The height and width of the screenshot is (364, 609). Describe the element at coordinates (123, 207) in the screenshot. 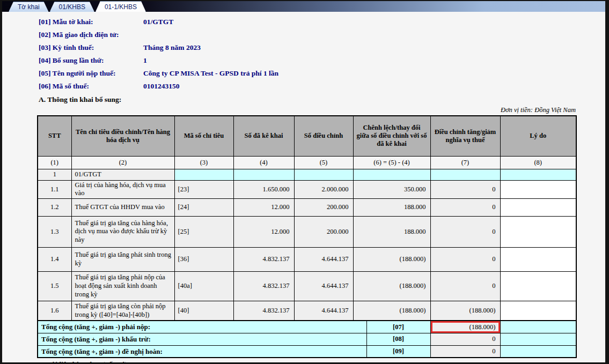

I see `cell-name: Thuế GTGT của HHDV mua vào` at that location.